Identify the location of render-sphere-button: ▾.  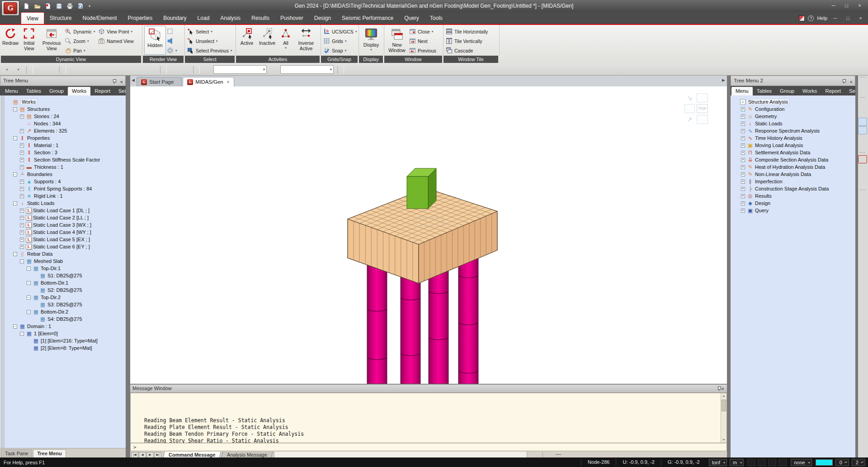
(172, 51).